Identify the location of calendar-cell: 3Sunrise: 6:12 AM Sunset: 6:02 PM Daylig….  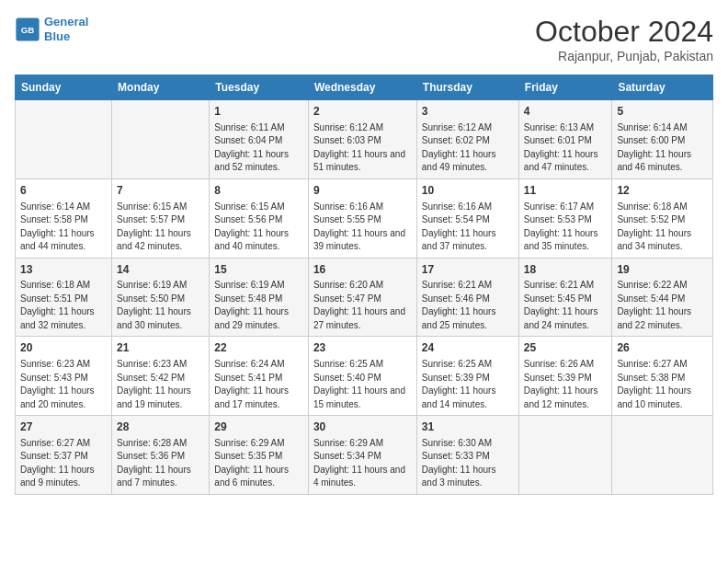
(467, 140).